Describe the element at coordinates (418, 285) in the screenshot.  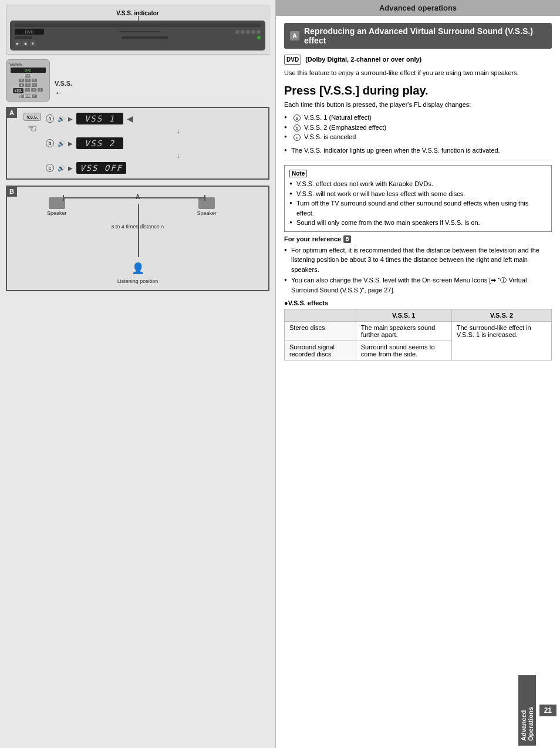
I see `ref-bullet-2: You can also change the V.S.S. level wit…` at that location.